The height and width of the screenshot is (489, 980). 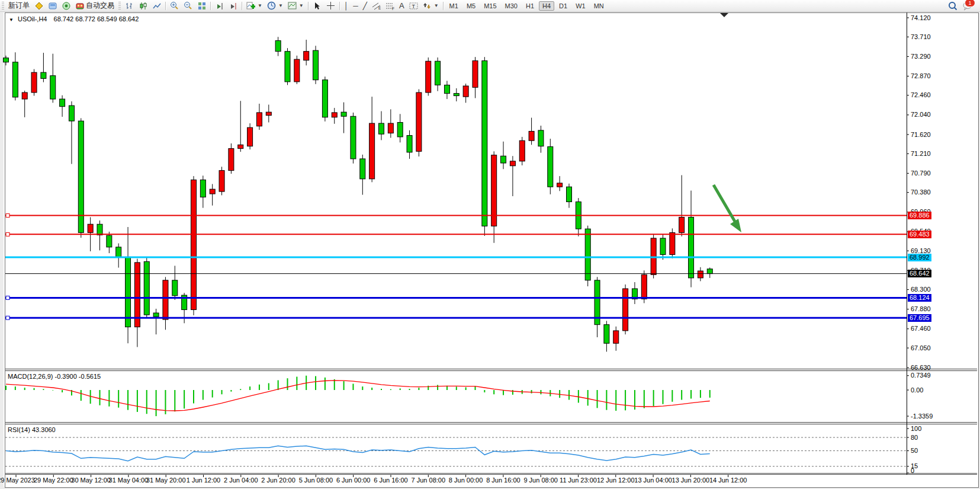 I want to click on chat-icon: 1, so click(x=968, y=6).